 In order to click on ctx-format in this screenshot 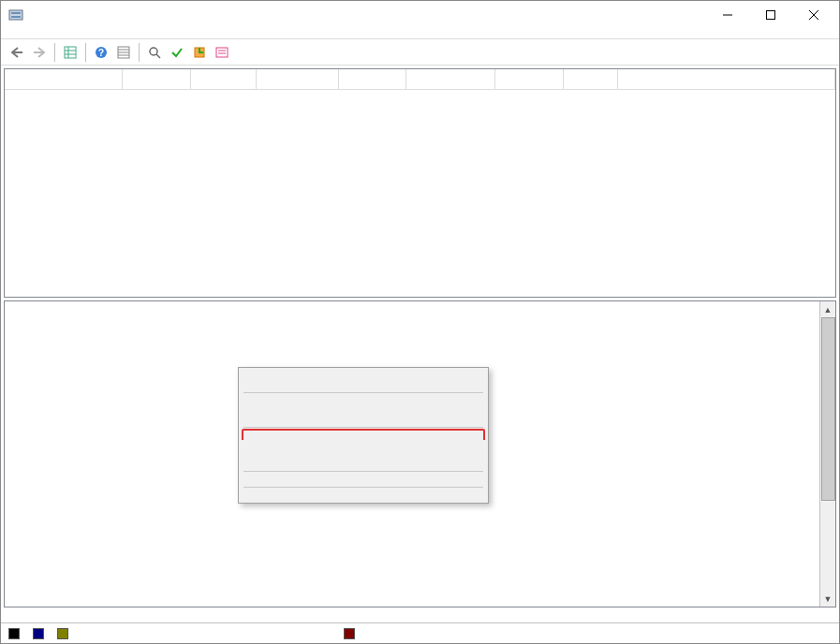, I will do `click(363, 419)`.